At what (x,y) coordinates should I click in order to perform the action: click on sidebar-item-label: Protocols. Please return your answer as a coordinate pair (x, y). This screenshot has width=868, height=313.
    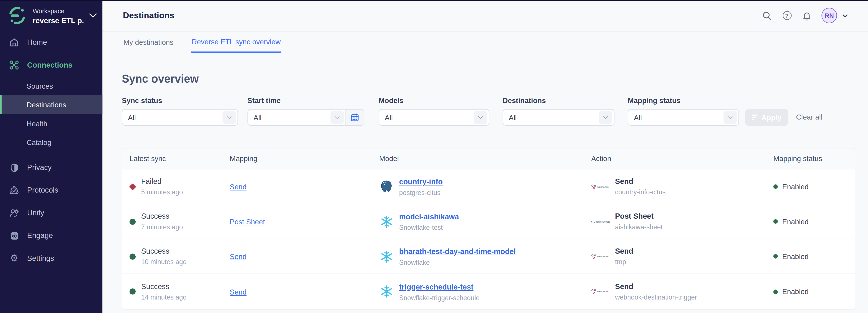
    Looking at the image, I should click on (43, 190).